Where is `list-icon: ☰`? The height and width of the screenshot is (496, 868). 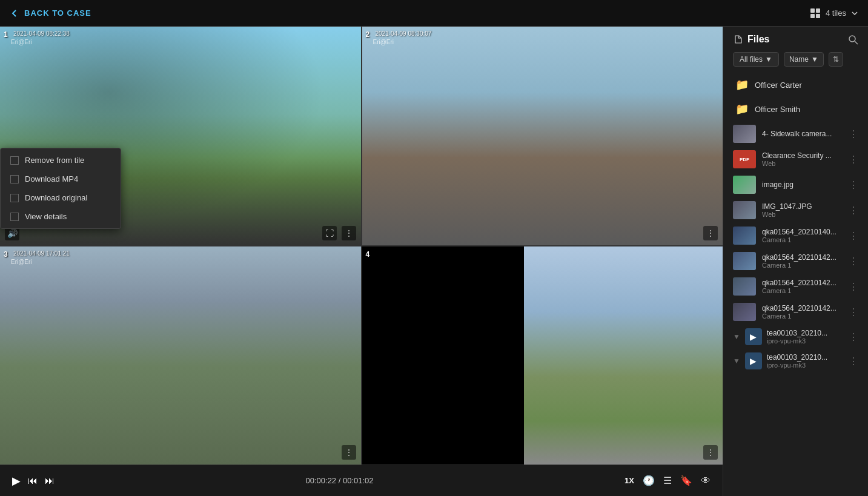 list-icon: ☰ is located at coordinates (668, 481).